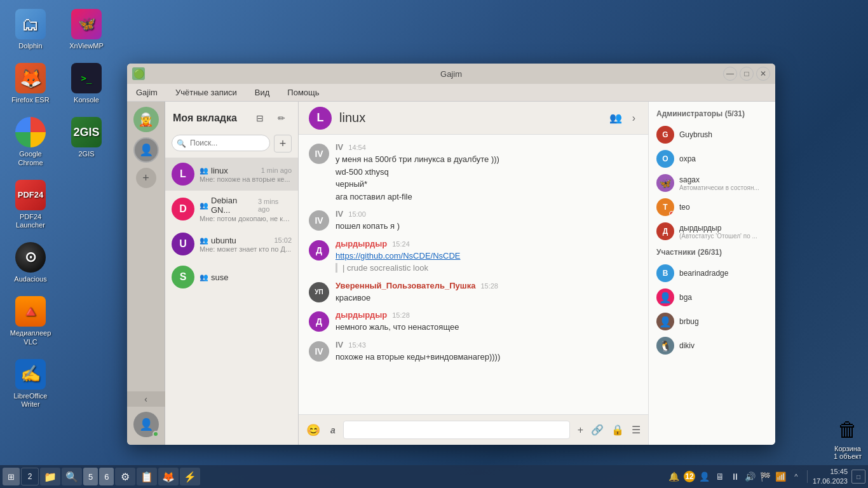 This screenshot has width=868, height=488. Describe the element at coordinates (147, 93) in the screenshot. I see `menu-gajim: Gajim` at that location.